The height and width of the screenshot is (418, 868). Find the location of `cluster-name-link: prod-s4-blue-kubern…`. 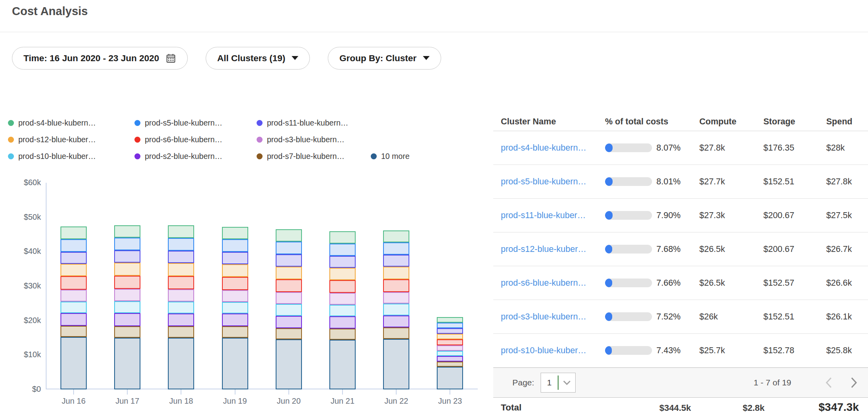

cluster-name-link: prod-s4-blue-kubern… is located at coordinates (553, 148).